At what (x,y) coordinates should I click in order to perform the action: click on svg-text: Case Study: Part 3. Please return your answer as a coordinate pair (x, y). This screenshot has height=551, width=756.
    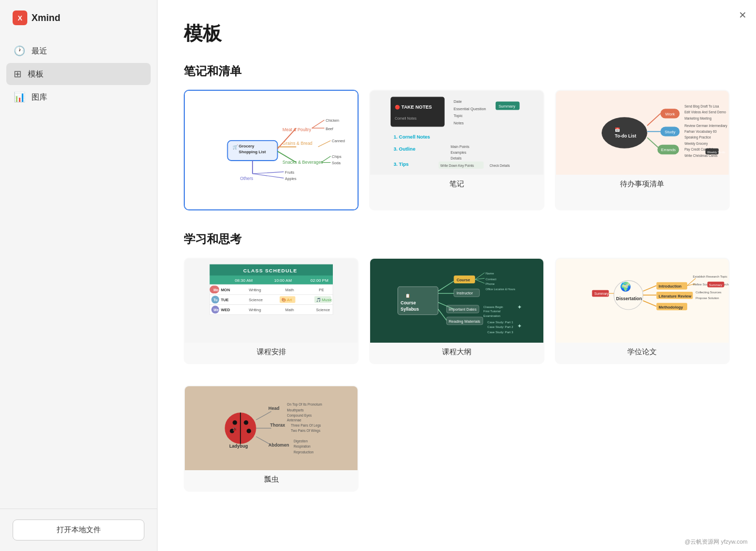
    Looking at the image, I should click on (501, 332).